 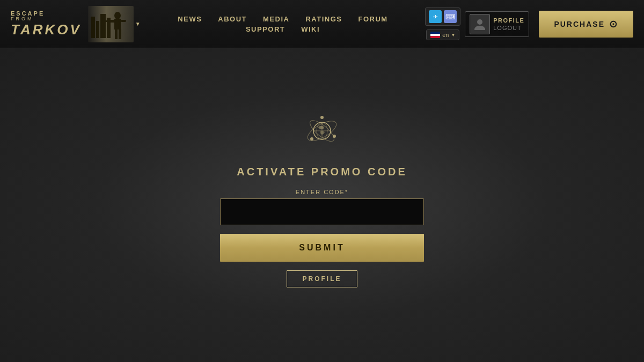 What do you see at coordinates (322, 279) in the screenshot?
I see `profile-button: PROFILE` at bounding box center [322, 279].